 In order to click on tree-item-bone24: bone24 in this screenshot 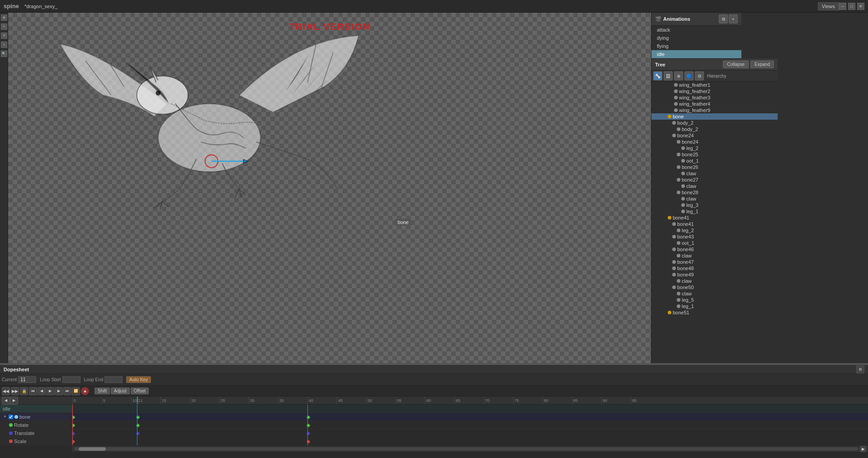, I will do `click(714, 136)`.